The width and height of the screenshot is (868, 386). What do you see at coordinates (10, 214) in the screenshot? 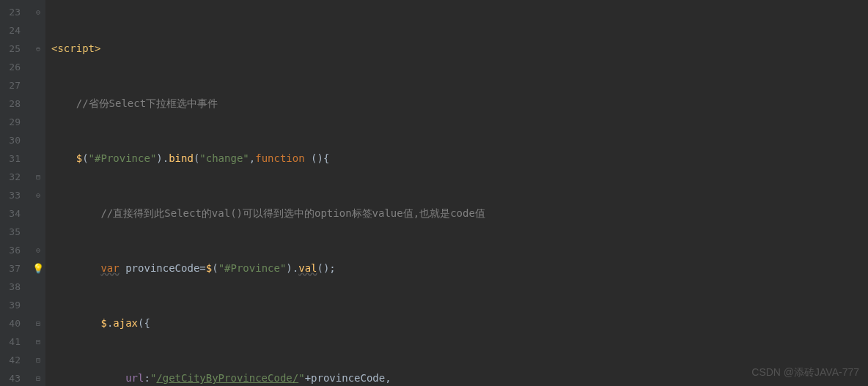
I see `line-number: 34` at bounding box center [10, 214].